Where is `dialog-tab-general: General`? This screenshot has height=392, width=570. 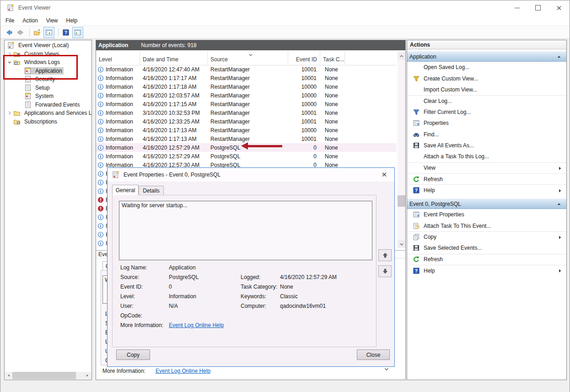
dialog-tab-general: General is located at coordinates (125, 190).